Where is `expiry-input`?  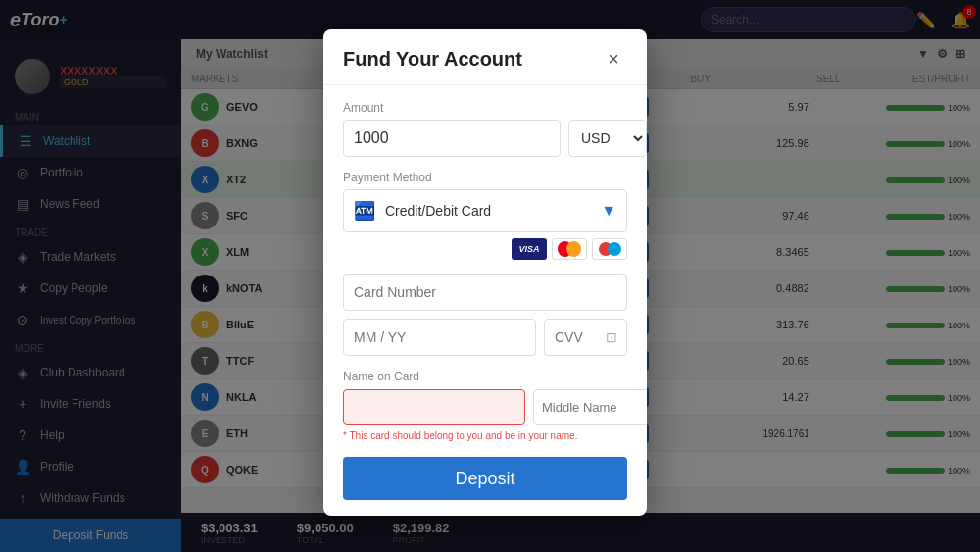
expiry-input is located at coordinates (439, 337).